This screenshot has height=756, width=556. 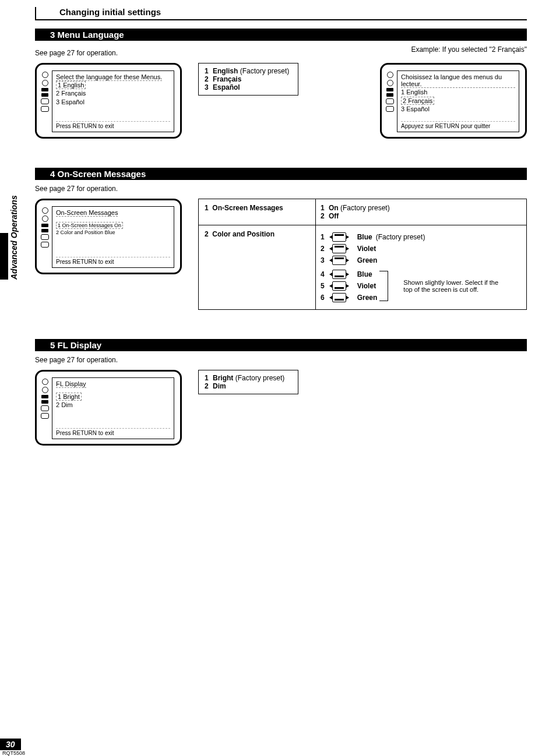 What do you see at coordinates (363, 254) in the screenshot?
I see `osm-options-table: 1 On-Screen Messages 1On (Factory preset…` at bounding box center [363, 254].